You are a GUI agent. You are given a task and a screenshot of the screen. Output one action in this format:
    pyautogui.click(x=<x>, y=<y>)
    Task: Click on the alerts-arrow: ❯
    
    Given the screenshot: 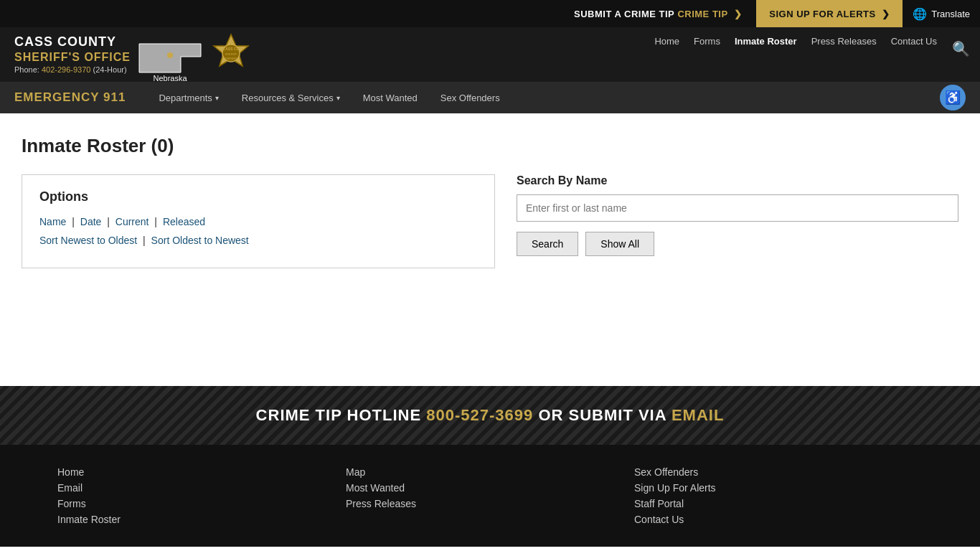 What is the action you would take?
    pyautogui.click(x=886, y=14)
    